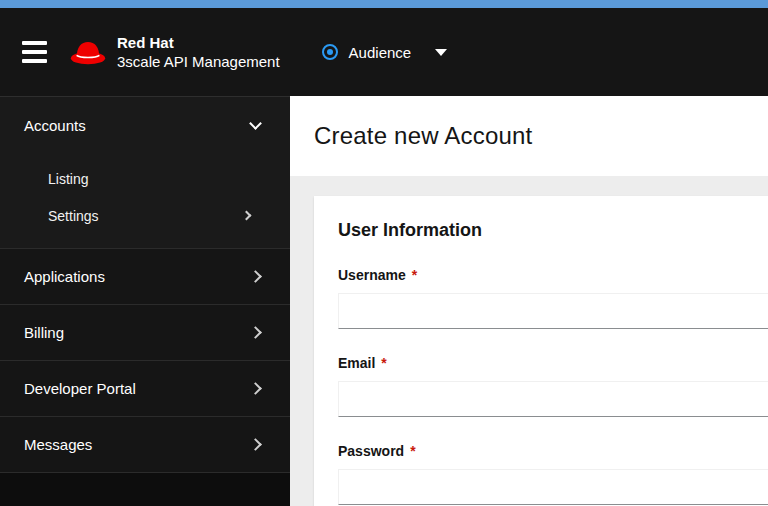  What do you see at coordinates (553, 386) in the screenshot?
I see `form-group-email: Email *` at bounding box center [553, 386].